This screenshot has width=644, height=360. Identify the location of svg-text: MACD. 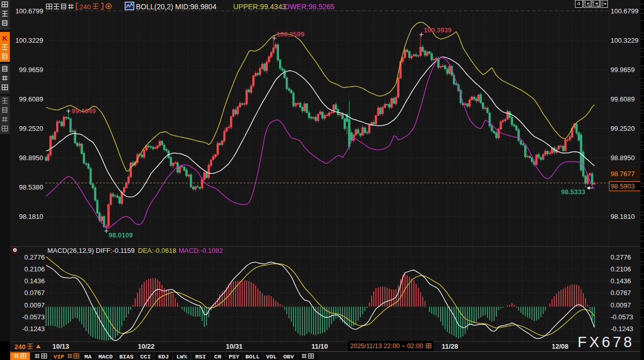
(106, 356).